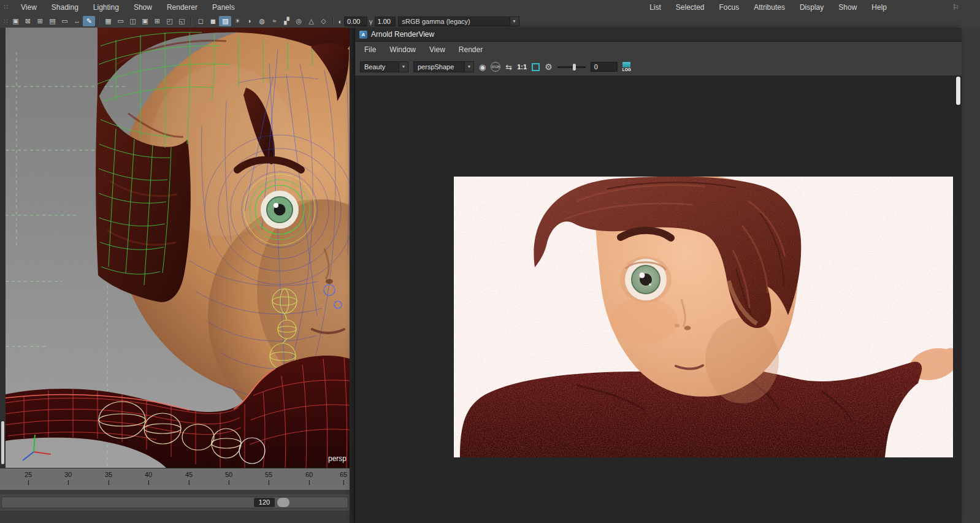 This screenshot has width=980, height=523. Describe the element at coordinates (182, 21) in the screenshot. I see `safe-title-icon: ◱` at that location.